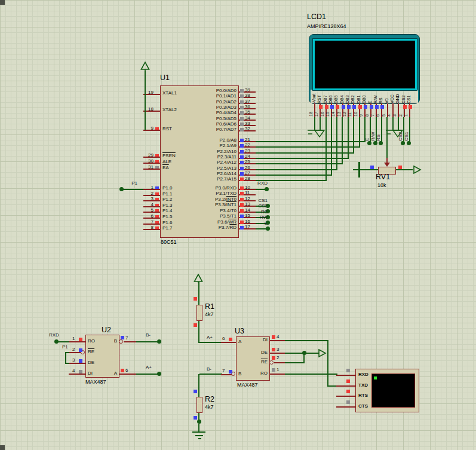  Describe the element at coordinates (205, 119) in the screenshot. I see `pin-name: P0.5/AD5` at that location.